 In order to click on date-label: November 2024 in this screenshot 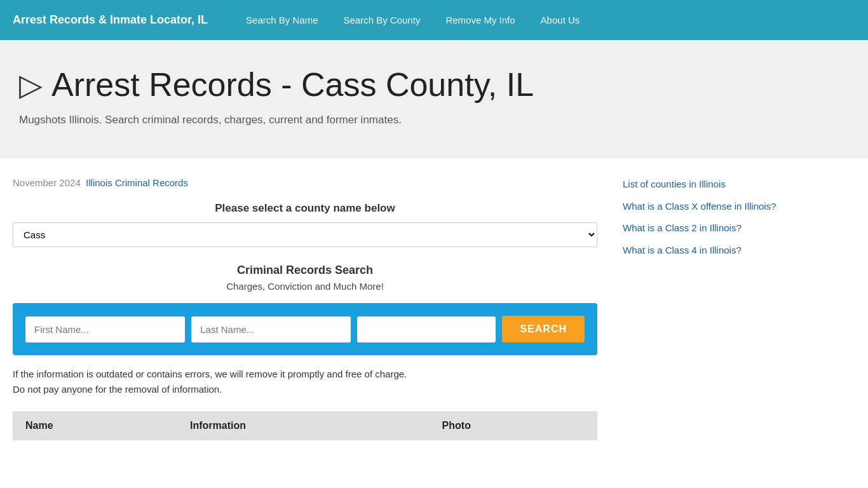, I will do `click(47, 183)`.